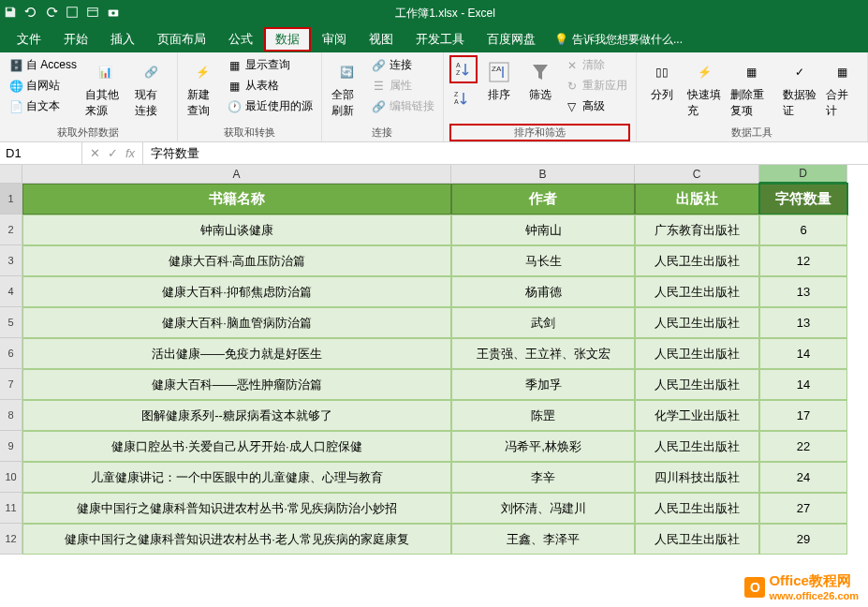  Describe the element at coordinates (543, 199) in the screenshot. I see `cell: 作者` at that location.